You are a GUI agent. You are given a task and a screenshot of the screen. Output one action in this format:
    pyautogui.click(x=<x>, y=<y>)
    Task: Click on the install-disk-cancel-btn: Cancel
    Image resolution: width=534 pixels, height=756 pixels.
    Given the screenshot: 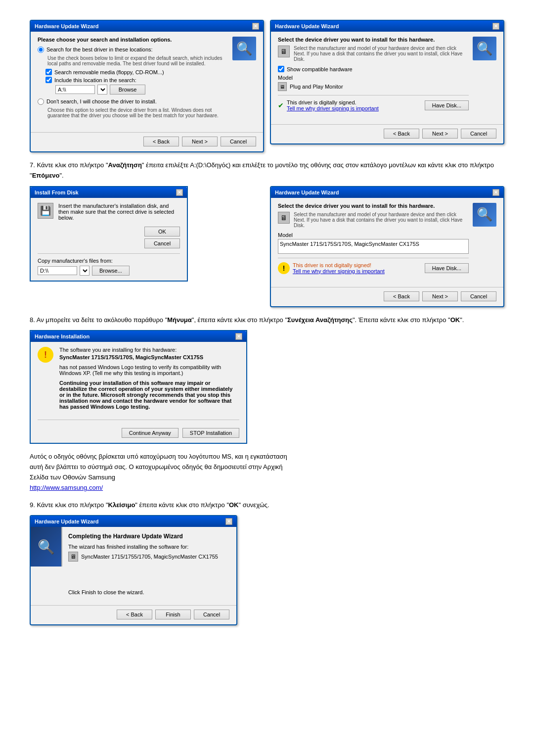 What is the action you would take?
    pyautogui.click(x=162, y=243)
    